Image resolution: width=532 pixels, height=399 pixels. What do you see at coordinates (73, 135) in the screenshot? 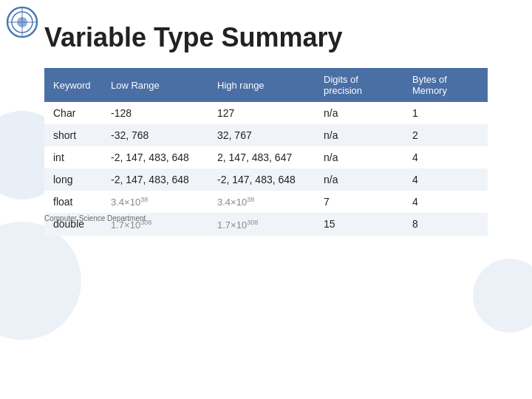
I see `cell-keyword: short` at bounding box center [73, 135].